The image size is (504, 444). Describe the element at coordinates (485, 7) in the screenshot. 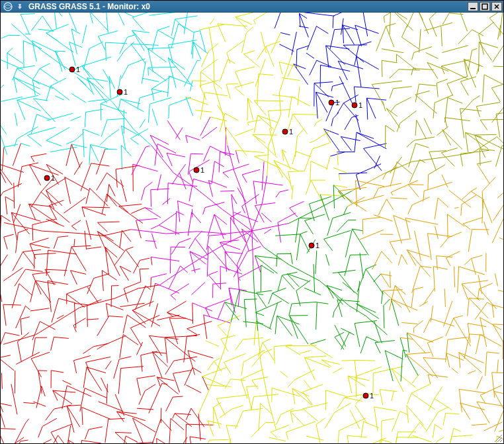

I see `maximize-button` at that location.